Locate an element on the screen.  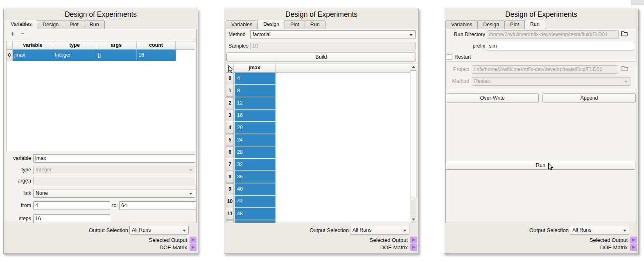
cell-jmax: 44 is located at coordinates (255, 202).